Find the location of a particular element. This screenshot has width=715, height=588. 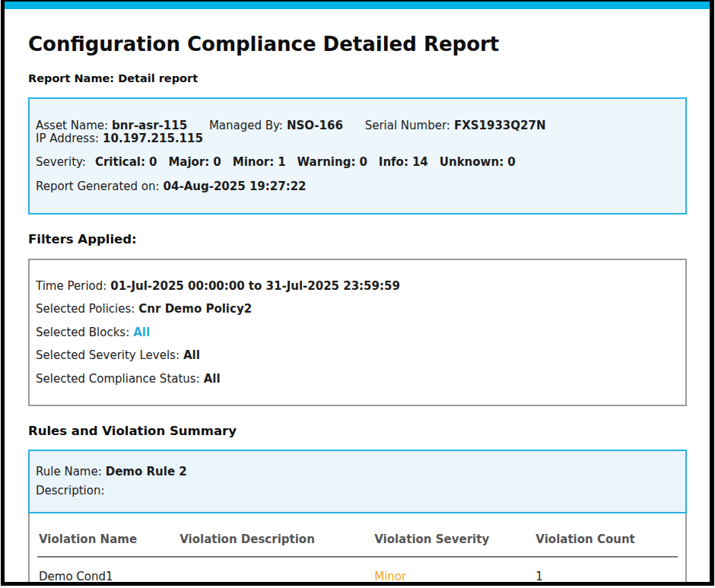

filter-selected-compliance-status: Selected Compliance Status:All is located at coordinates (355, 379).